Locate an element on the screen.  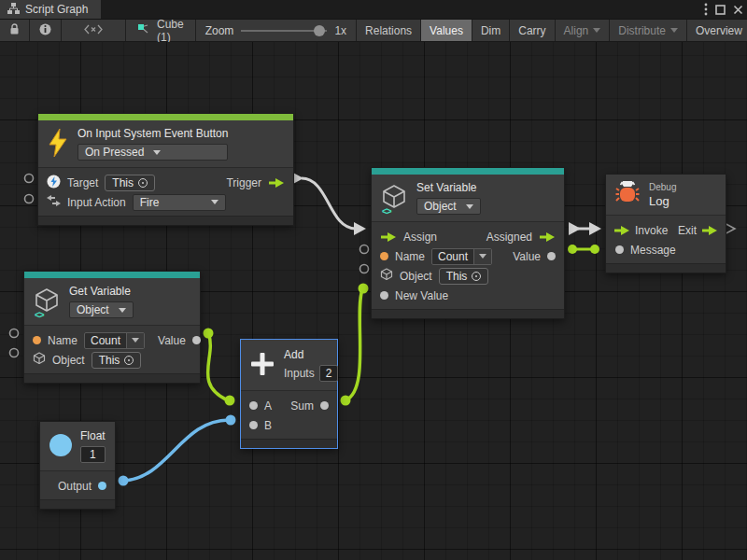
wire-sum-to-newvalue is located at coordinates (354, 345).